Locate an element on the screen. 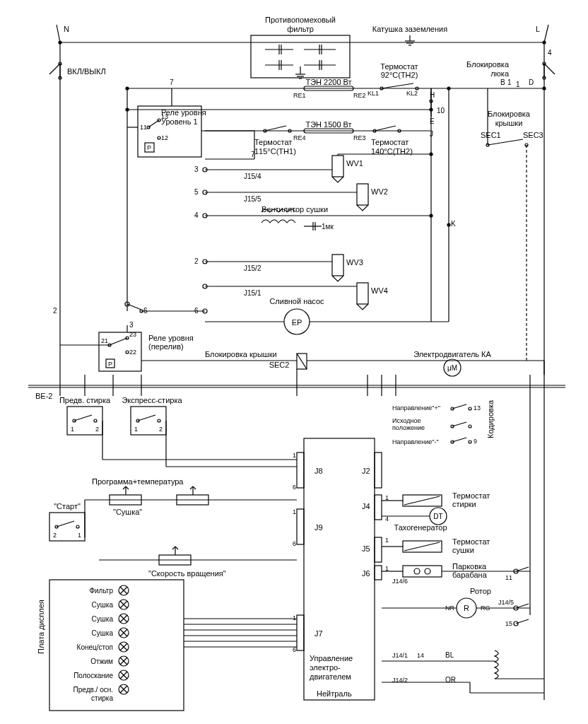 Image resolution: width=588 pixels, height=724 pixels. display-item: Полоскание is located at coordinates (93, 676).